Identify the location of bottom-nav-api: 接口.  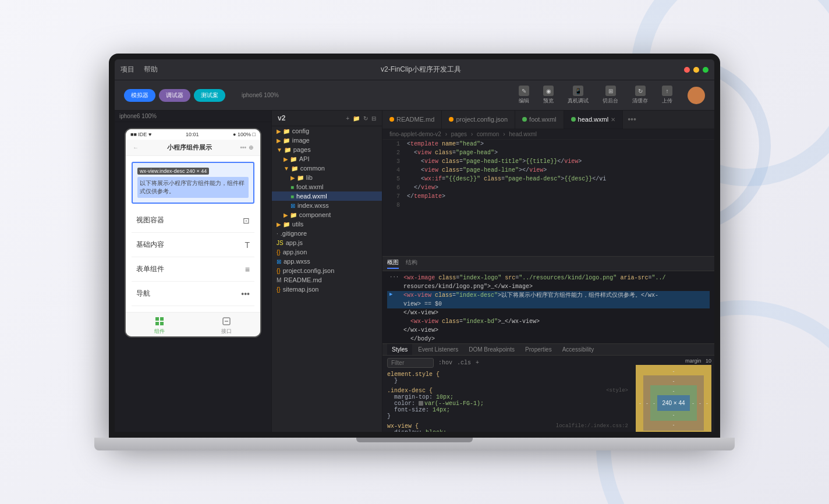
(227, 326).